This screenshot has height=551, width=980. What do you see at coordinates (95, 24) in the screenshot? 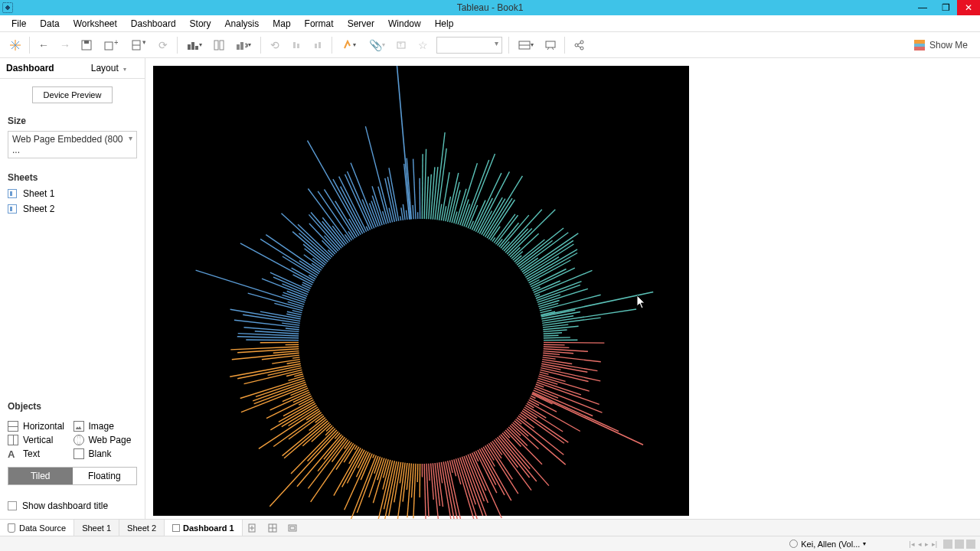
I see `menu-worksheet: Worksheet` at bounding box center [95, 24].